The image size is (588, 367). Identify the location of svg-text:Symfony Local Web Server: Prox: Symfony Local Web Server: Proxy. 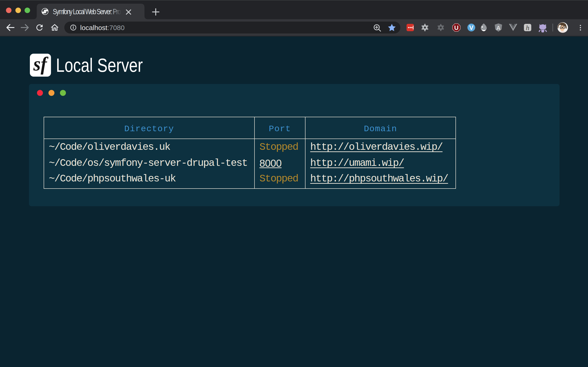
(89, 11).